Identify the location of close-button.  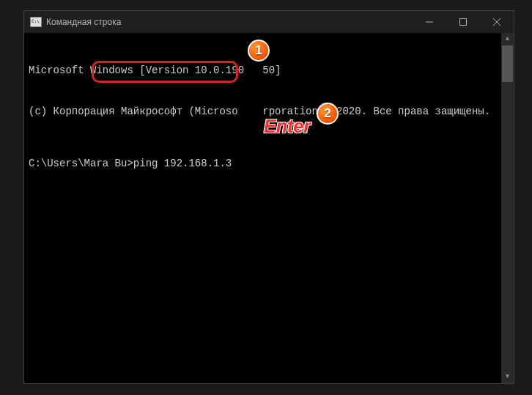
(497, 22).